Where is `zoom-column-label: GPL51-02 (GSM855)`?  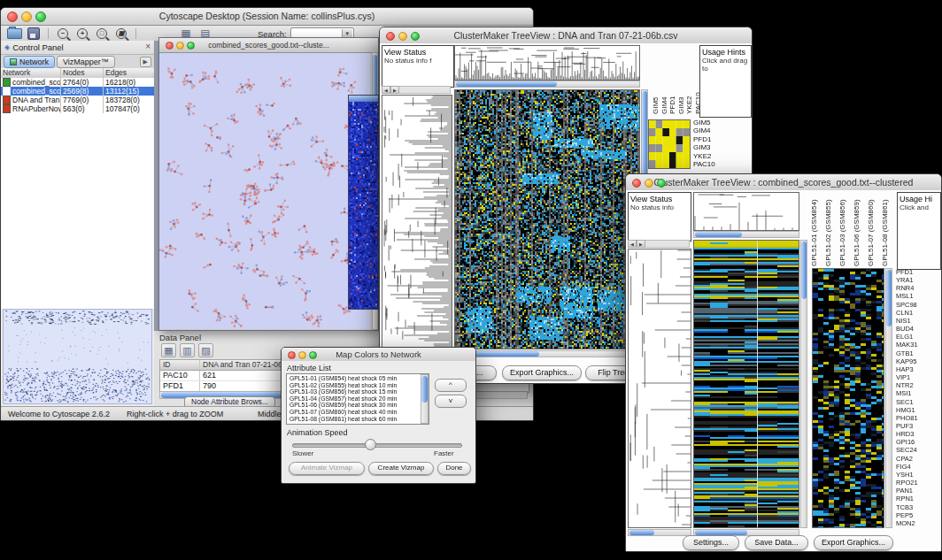 zoom-column-label: GPL51-02 (GSM855) is located at coordinates (831, 229).